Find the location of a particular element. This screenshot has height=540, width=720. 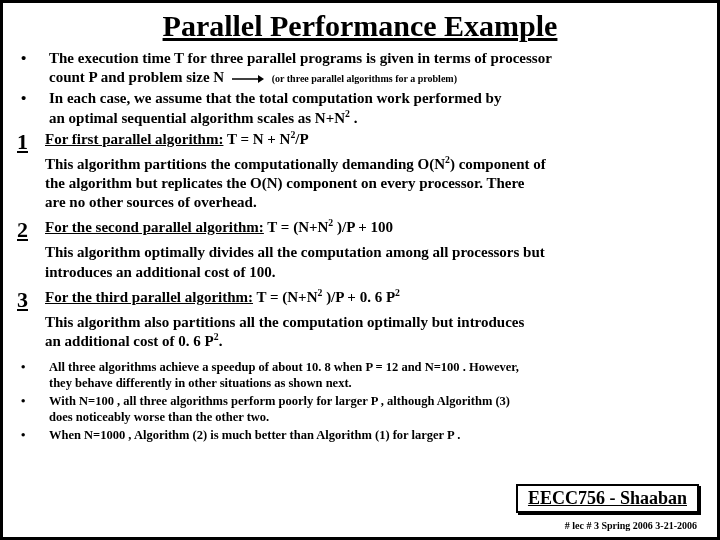

c2b: does noticeably worse than the other two… is located at coordinates (159, 417).